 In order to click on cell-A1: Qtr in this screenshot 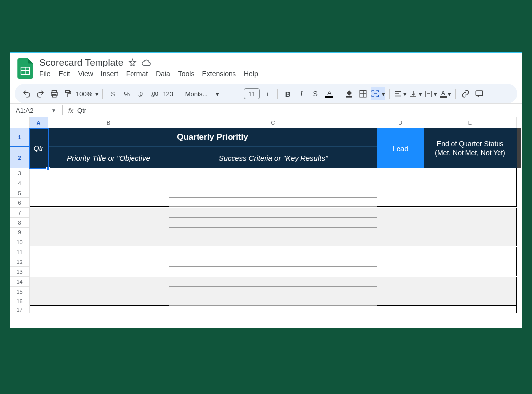, I will do `click(39, 148)`.